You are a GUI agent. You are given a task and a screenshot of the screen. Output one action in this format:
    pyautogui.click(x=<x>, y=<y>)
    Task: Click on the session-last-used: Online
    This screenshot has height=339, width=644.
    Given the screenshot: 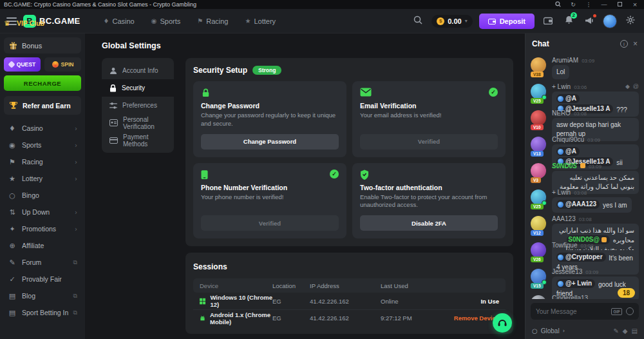 What is the action you would take?
    pyautogui.click(x=410, y=302)
    